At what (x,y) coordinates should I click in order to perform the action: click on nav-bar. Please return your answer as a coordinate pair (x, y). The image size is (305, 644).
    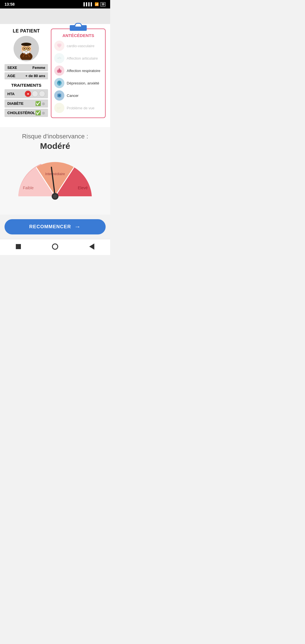
    Looking at the image, I should click on (55, 247).